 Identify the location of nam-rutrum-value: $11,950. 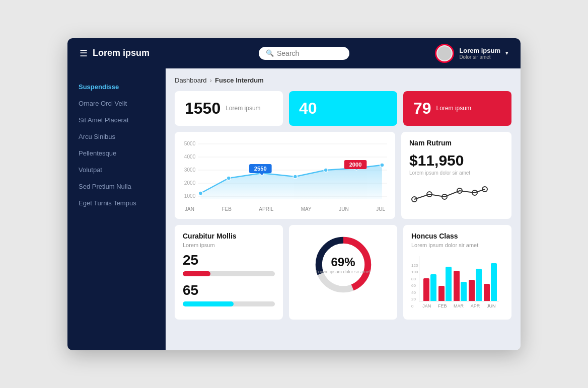
(456, 161).